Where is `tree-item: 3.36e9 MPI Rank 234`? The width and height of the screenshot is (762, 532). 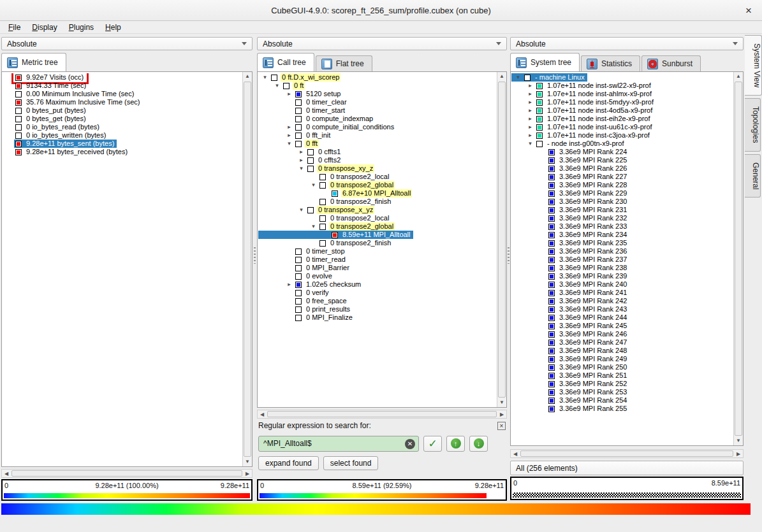
tree-item: 3.36e9 MPI Rank 234 is located at coordinates (570, 234).